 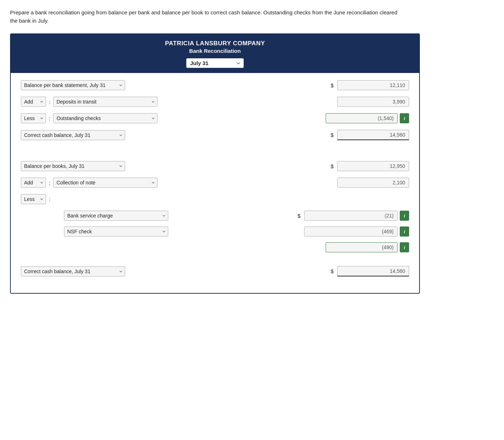 What do you see at coordinates (105, 183) in the screenshot?
I see `collection-type-select: Collection of note` at bounding box center [105, 183].